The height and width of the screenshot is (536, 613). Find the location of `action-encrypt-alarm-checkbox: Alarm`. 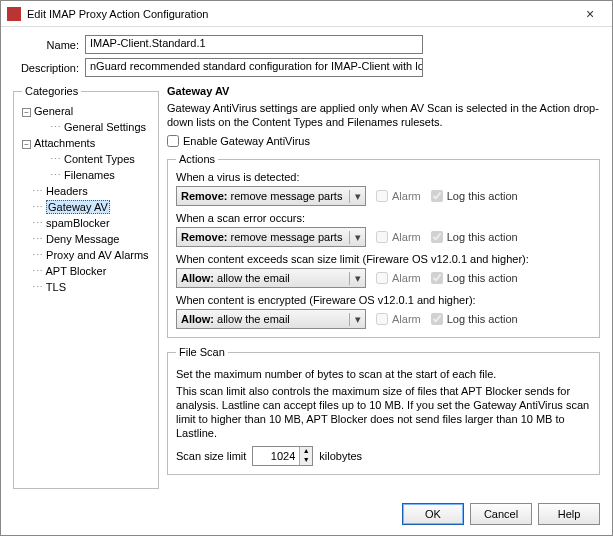

action-encrypt-alarm-checkbox: Alarm is located at coordinates (398, 319).